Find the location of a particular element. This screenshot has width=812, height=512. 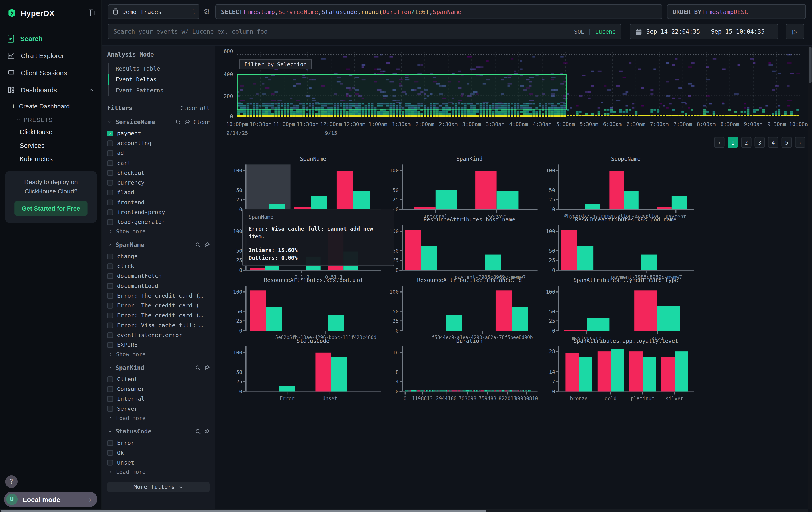

mode-event-patterns: Event Patterns is located at coordinates (159, 90).